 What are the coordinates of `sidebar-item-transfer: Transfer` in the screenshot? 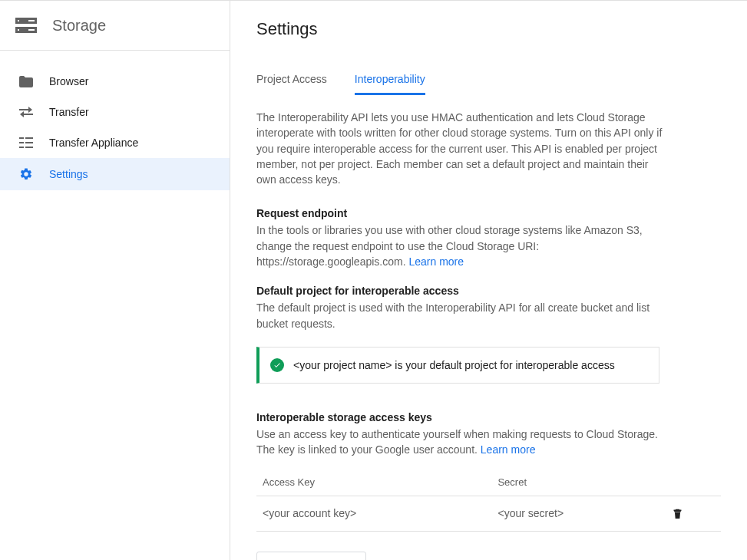 It's located at (115, 112).